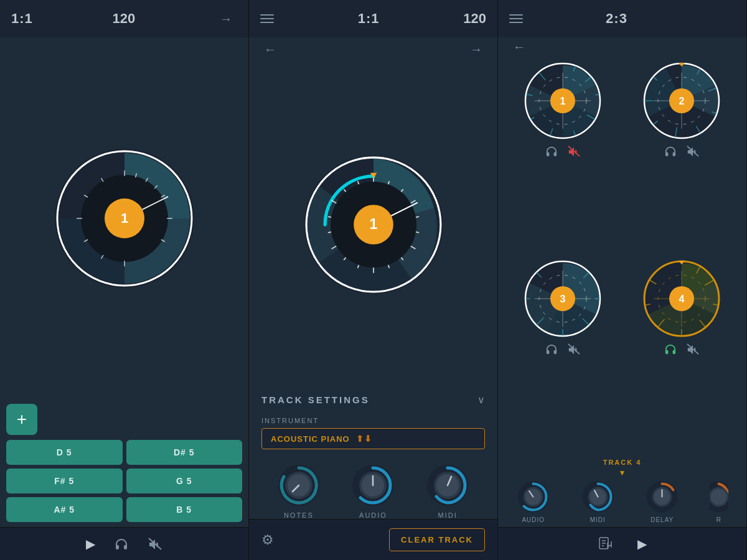  I want to click on clear-track-button: CLEAR TRACK, so click(437, 540).